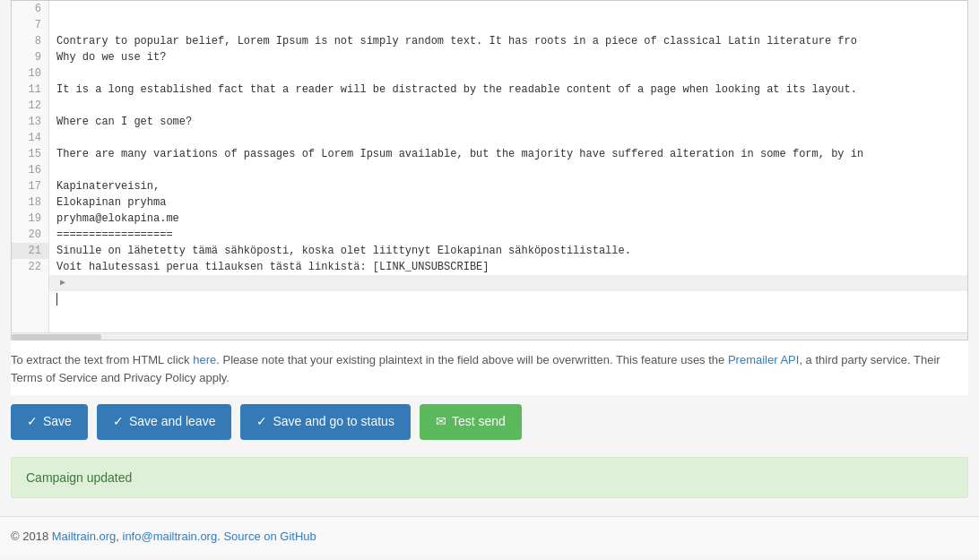 The width and height of the screenshot is (979, 560). What do you see at coordinates (508, 267) in the screenshot?
I see `code-line-20: Voit halutessasi perua tilauksen tästä l…` at bounding box center [508, 267].